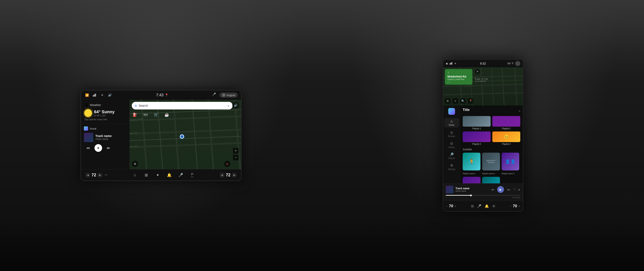  What do you see at coordinates (519, 190) in the screenshot?
I see `player-expand-button: ▲` at bounding box center [519, 190].